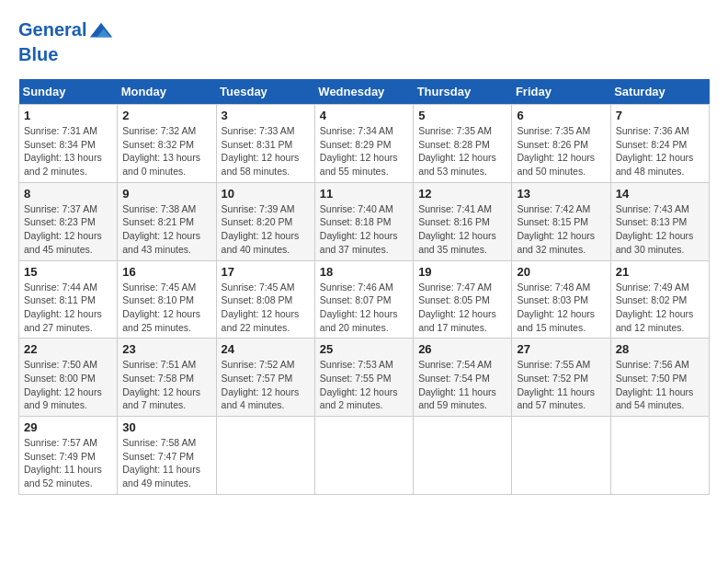 The height and width of the screenshot is (563, 728). I want to click on calendar-day-13: 13Sunrise: 7:42 AMSunset: 8:15 PMDayligh…, so click(561, 221).